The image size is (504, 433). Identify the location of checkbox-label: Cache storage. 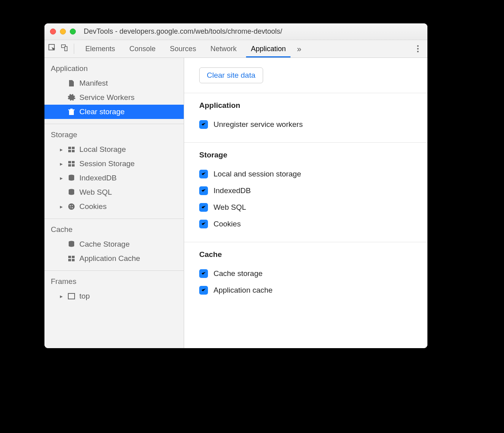
(238, 274).